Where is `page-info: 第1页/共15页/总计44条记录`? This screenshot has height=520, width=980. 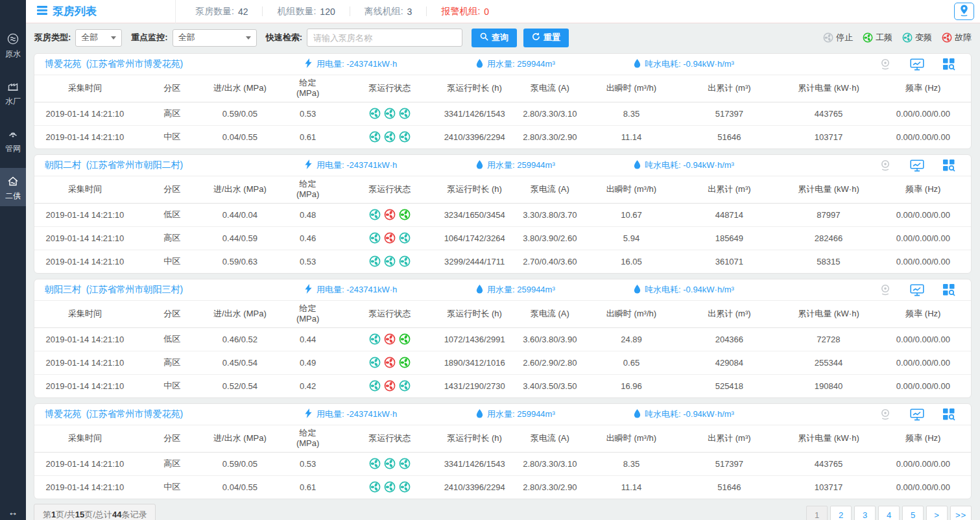
page-info: 第1页/共15页/总计44条记录 is located at coordinates (95, 512).